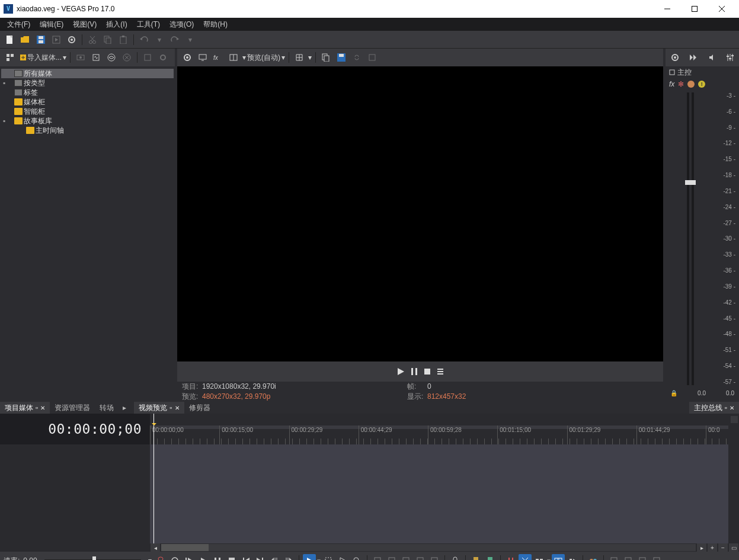 Image resolution: width=739 pixels, height=560 pixels. What do you see at coordinates (628, 557) in the screenshot?
I see `misc-b-button` at bounding box center [628, 557].